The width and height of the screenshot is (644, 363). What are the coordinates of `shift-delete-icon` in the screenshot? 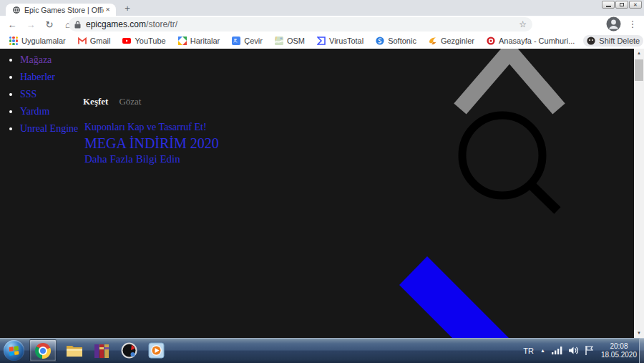 It's located at (591, 41).